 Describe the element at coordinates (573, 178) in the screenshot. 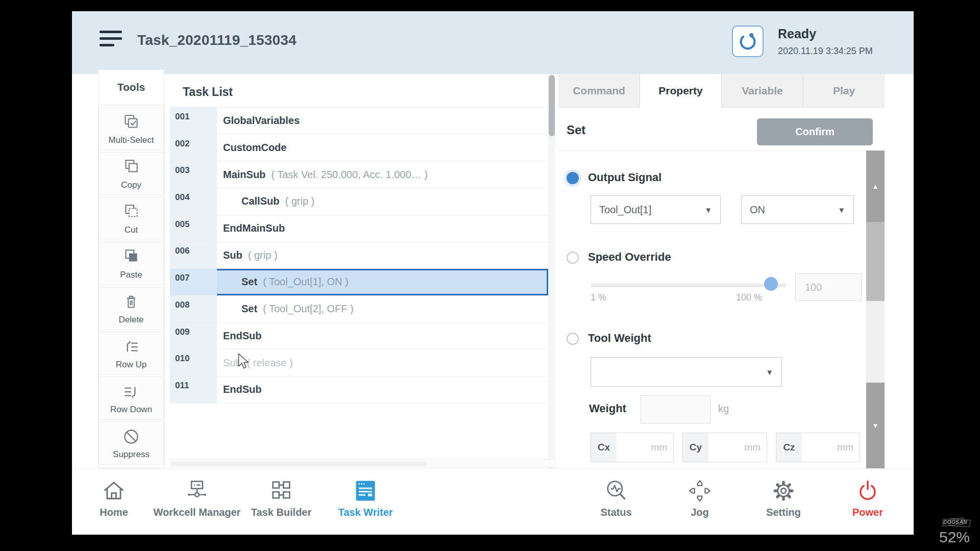

I see `output-signal-radio` at that location.